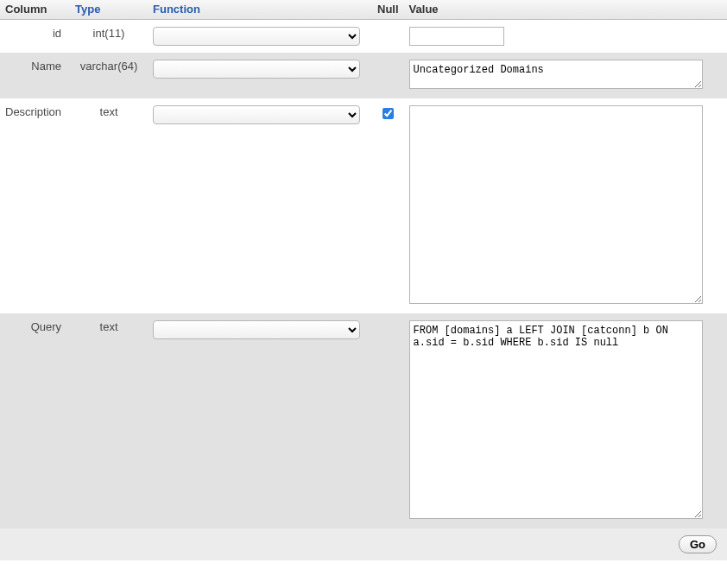 The image size is (727, 588). What do you see at coordinates (364, 36) in the screenshot?
I see `table-row: idint(11)` at bounding box center [364, 36].